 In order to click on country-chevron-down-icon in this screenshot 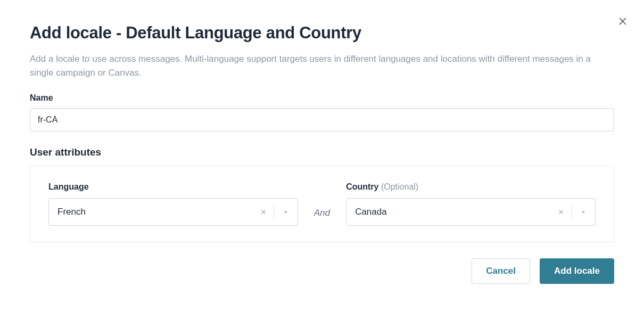, I will do `click(583, 212)`.